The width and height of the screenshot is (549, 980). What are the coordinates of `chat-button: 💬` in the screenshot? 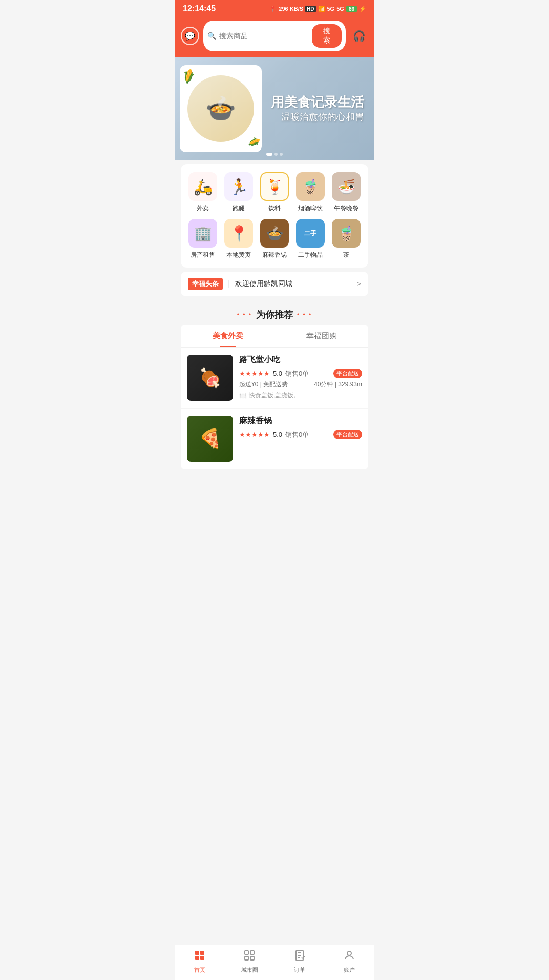 It's located at (190, 36).